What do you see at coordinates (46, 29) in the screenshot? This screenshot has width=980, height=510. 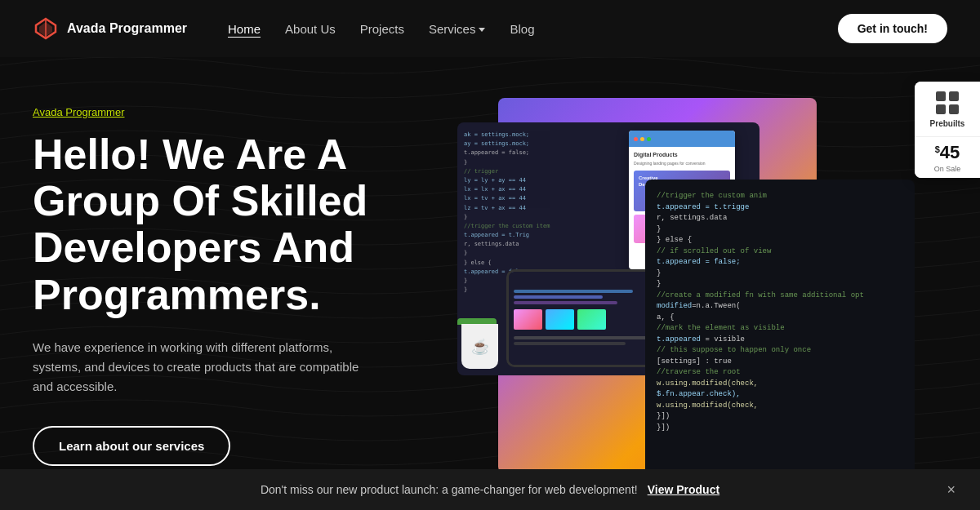 I see `logo-icon` at bounding box center [46, 29].